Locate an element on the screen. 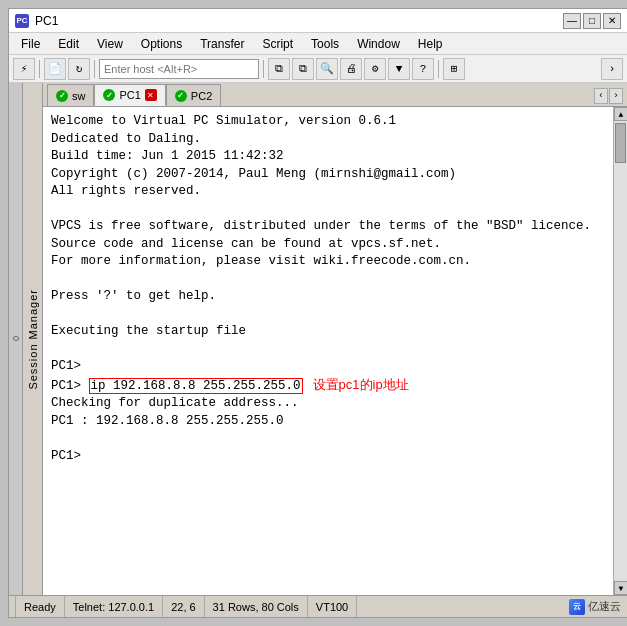 The height and width of the screenshot is (626, 627). scrollbar-track is located at coordinates (620, 351).